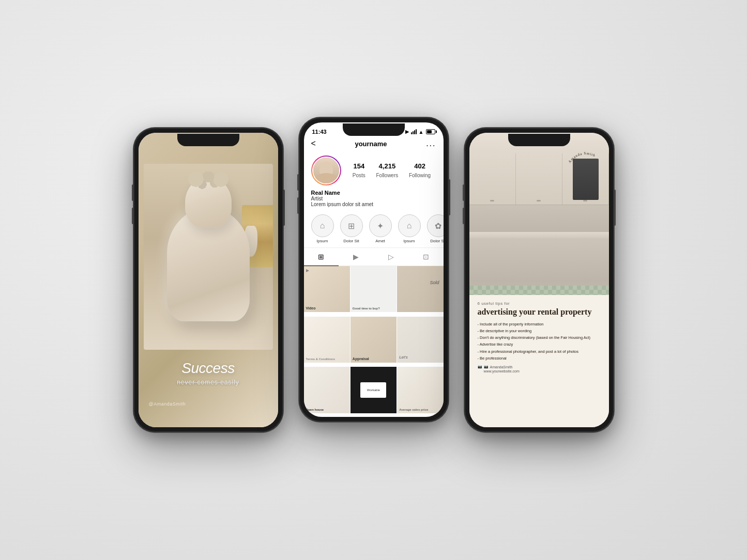 This screenshot has height=560, width=747. I want to click on footer-info: 📷 AmandaSmith www.yourwebsite.com, so click(539, 369).